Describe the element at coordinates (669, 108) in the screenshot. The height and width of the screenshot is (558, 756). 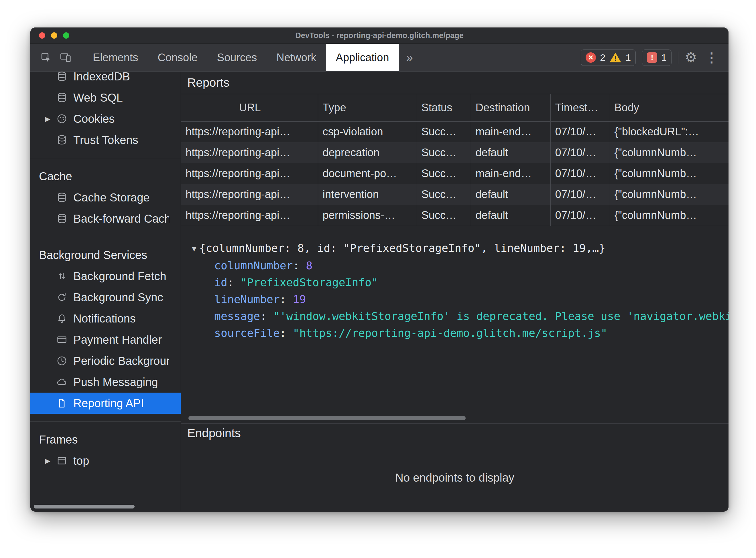
I see `column-header-body: Body` at that location.